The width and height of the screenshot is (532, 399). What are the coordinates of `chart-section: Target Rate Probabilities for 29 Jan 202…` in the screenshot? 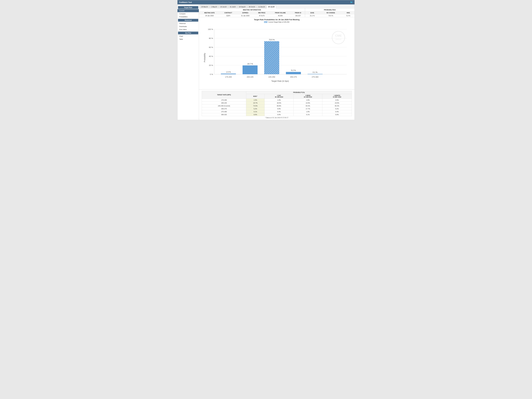 It's located at (277, 53).